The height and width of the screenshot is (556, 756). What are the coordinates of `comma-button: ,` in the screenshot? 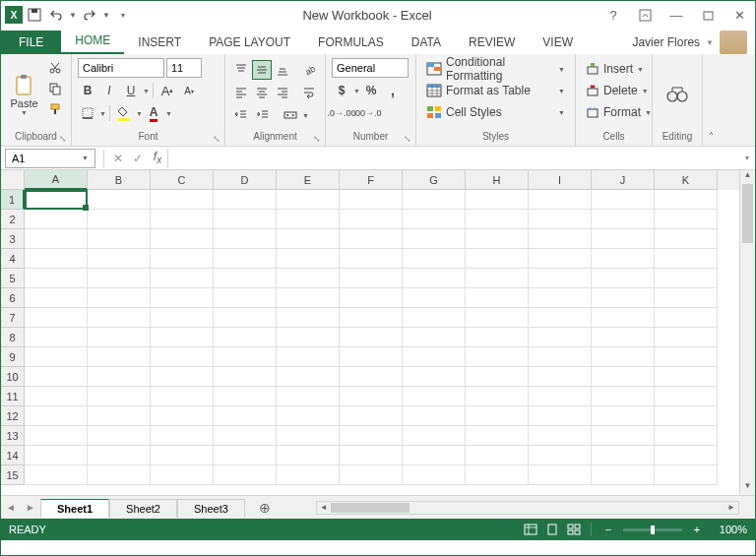 It's located at (393, 91).